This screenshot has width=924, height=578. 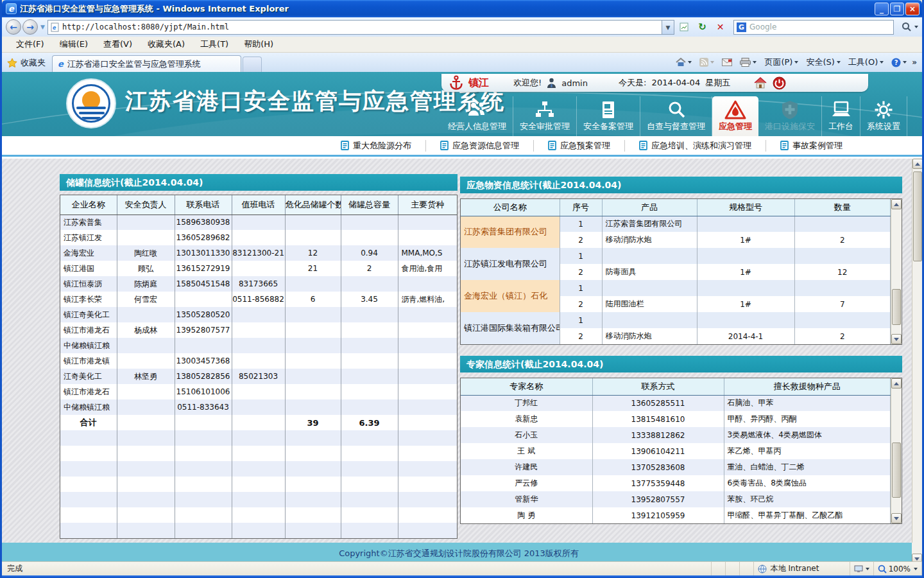 What do you see at coordinates (608, 116) in the screenshot?
I see `nav-item-安全备案管理: 安全备案管理` at bounding box center [608, 116].